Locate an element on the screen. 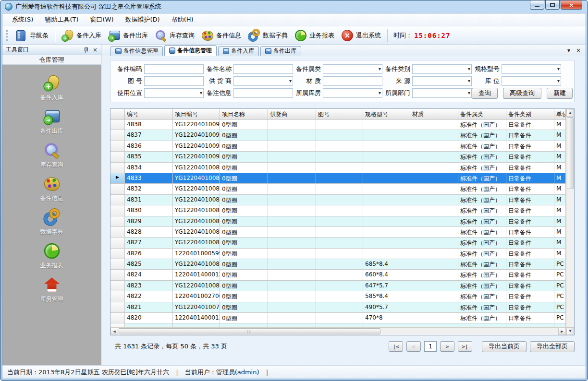 Image resolution: width=588 pixels, height=381 pixels. close-button: × is located at coordinates (572, 5).